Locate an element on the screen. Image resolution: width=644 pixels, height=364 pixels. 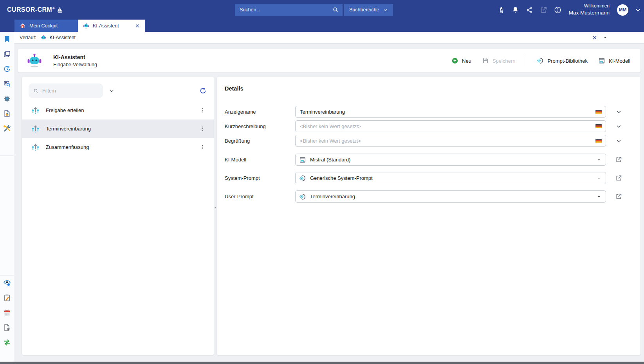
welcome-text: Willkommen Max Mustermann is located at coordinates (589, 9).